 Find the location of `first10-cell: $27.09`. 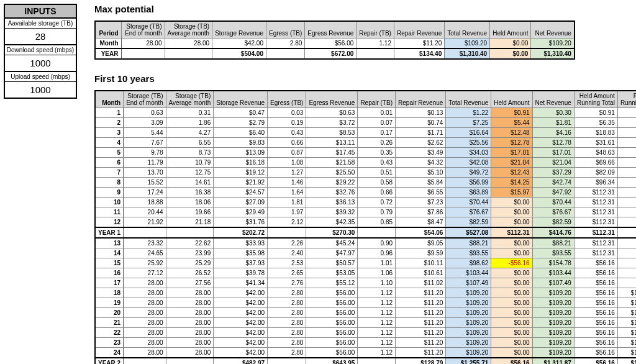

first10-cell: $27.09 is located at coordinates (241, 202).